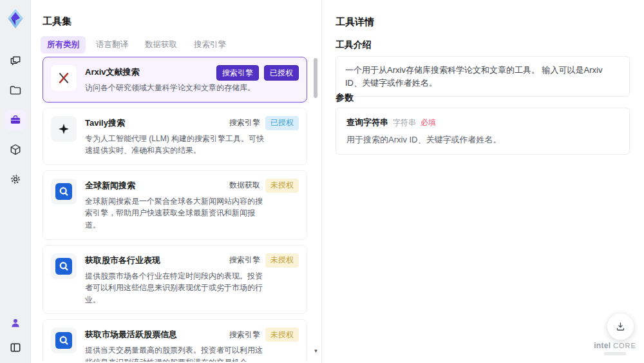 The height and width of the screenshot is (363, 644). I want to click on sidebar-item-chat, so click(15, 61).